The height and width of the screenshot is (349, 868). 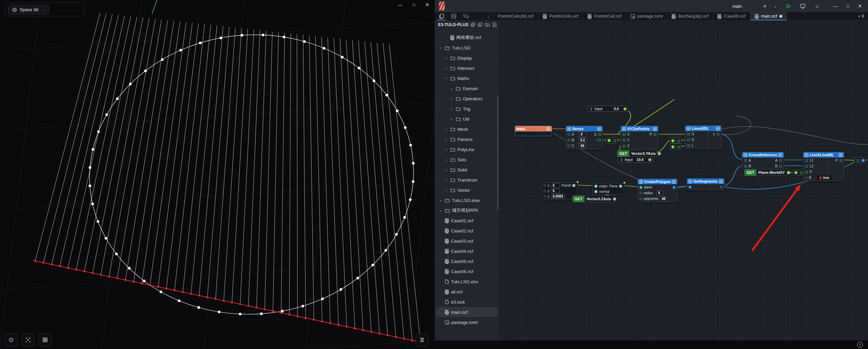 I want to click on tab-PointInCell.ncf: PointInCell.ncf, so click(x=605, y=16).